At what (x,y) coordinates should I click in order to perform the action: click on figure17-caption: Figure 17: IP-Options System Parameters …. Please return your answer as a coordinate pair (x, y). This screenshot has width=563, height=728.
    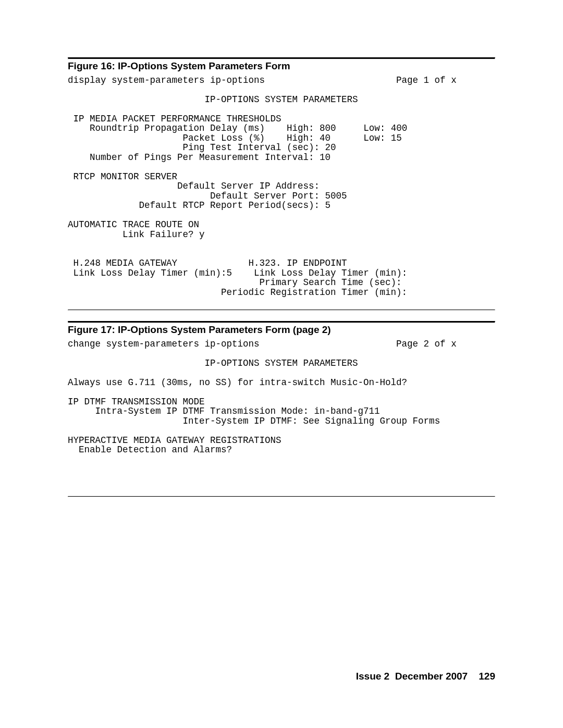
    Looking at the image, I should click on (282, 330).